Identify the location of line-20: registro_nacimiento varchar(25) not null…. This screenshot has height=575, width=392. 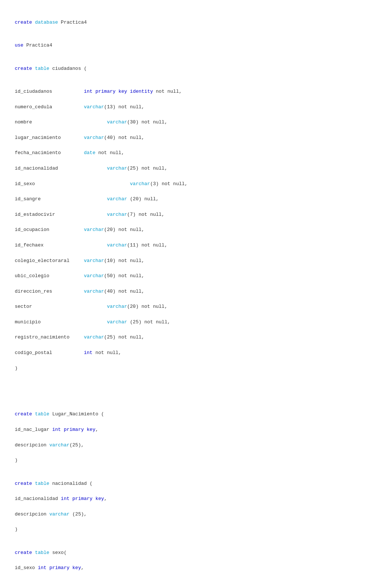
(196, 338).